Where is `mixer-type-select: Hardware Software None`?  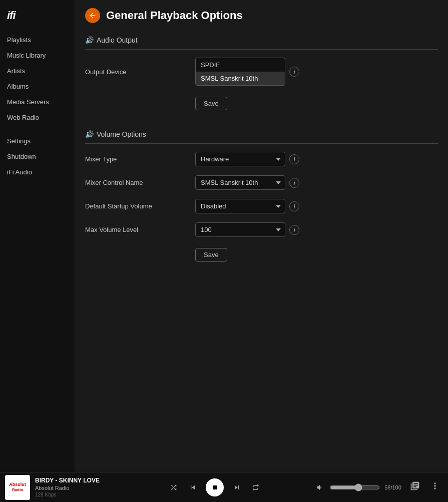 mixer-type-select: Hardware Software None is located at coordinates (240, 159).